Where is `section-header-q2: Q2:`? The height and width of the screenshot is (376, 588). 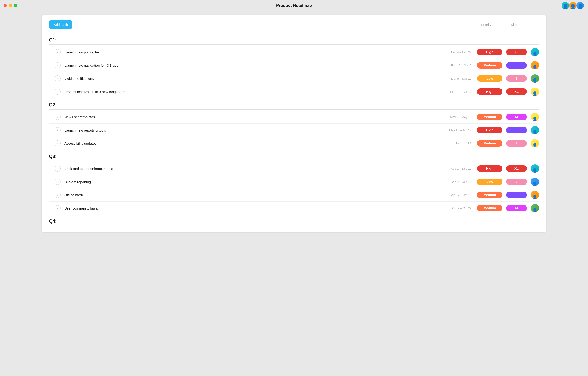
section-header-q2: Q2: is located at coordinates (294, 104).